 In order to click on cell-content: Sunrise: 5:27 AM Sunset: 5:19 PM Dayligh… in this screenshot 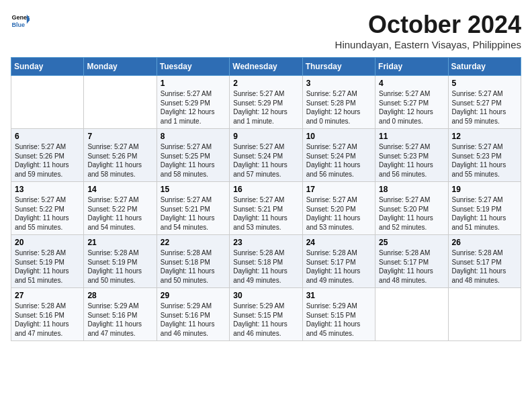, I will do `click(485, 214)`.